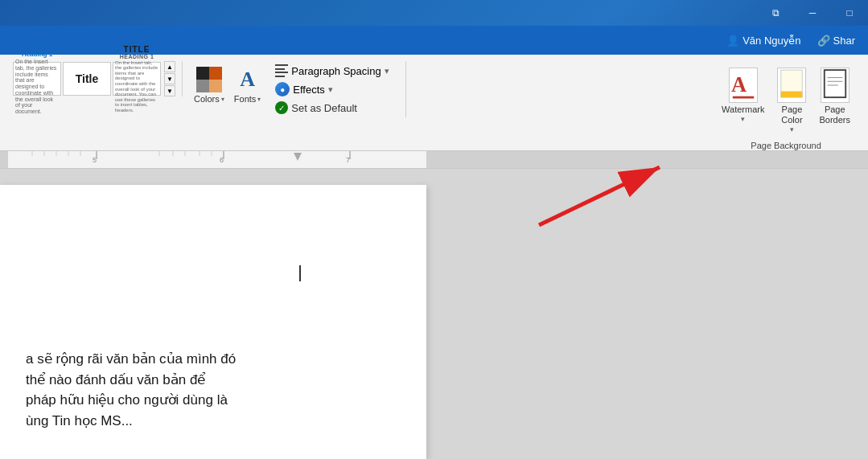 The width and height of the screenshot is (868, 459). I want to click on scroll-more-button: ▼, so click(170, 91).